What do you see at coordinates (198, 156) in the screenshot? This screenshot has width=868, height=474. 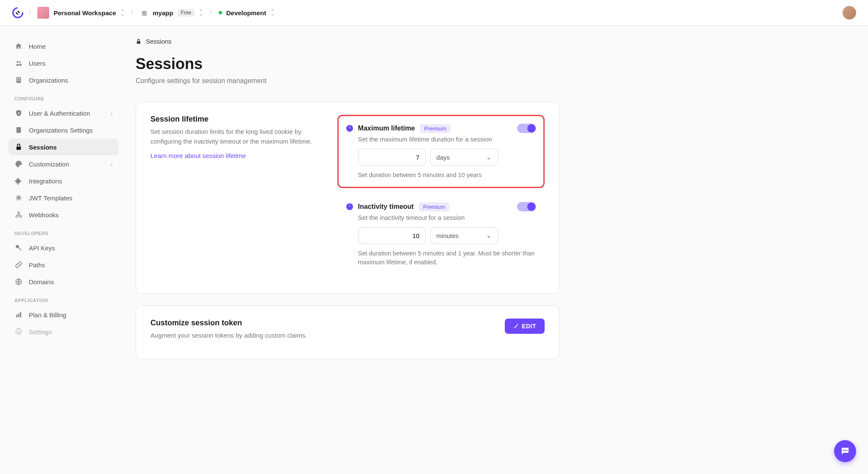 I see `learn-more-link: Learn more about session lifetime` at bounding box center [198, 156].